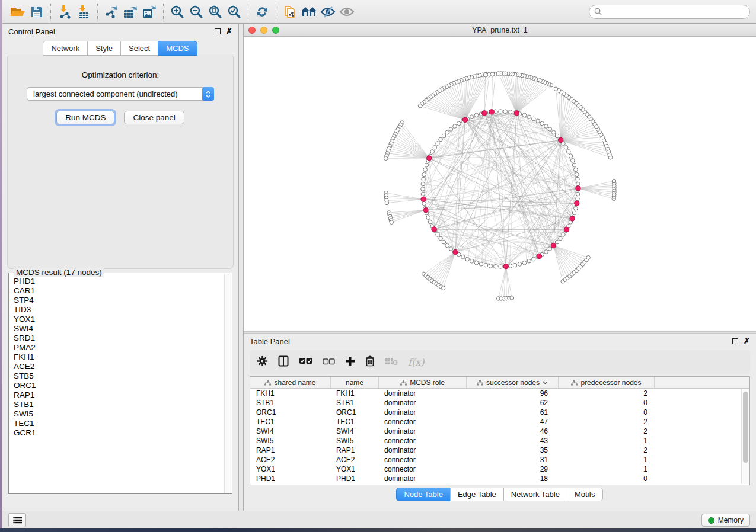 The width and height of the screenshot is (756, 532). I want to click on column-header-successor-nodes: successor nodes, so click(512, 383).